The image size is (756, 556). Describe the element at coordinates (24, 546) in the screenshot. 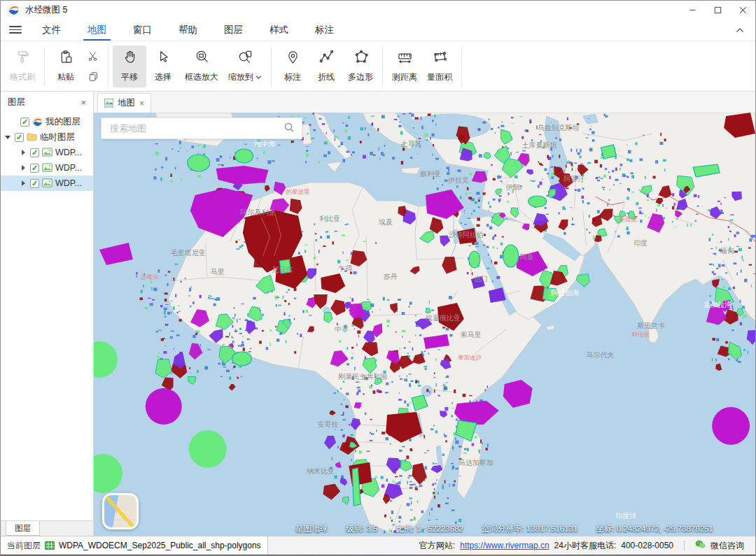

I see `current-layer-label: 当前图层` at that location.